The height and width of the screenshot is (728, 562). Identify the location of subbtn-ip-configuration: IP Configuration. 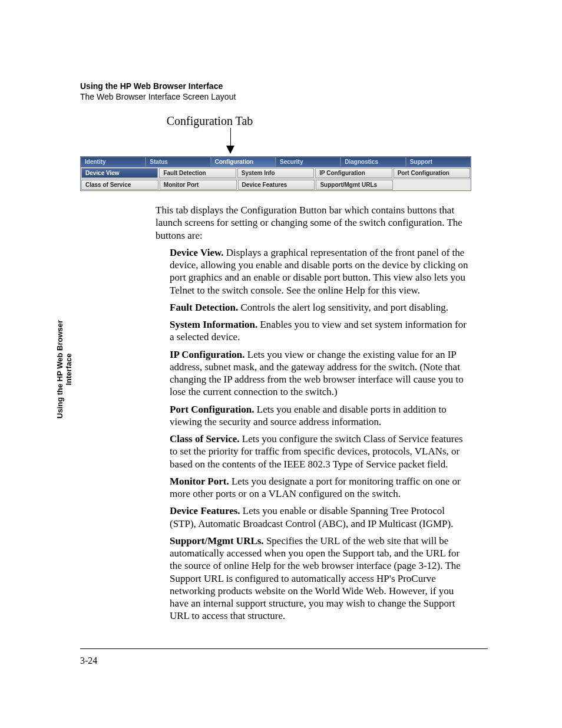
(353, 173).